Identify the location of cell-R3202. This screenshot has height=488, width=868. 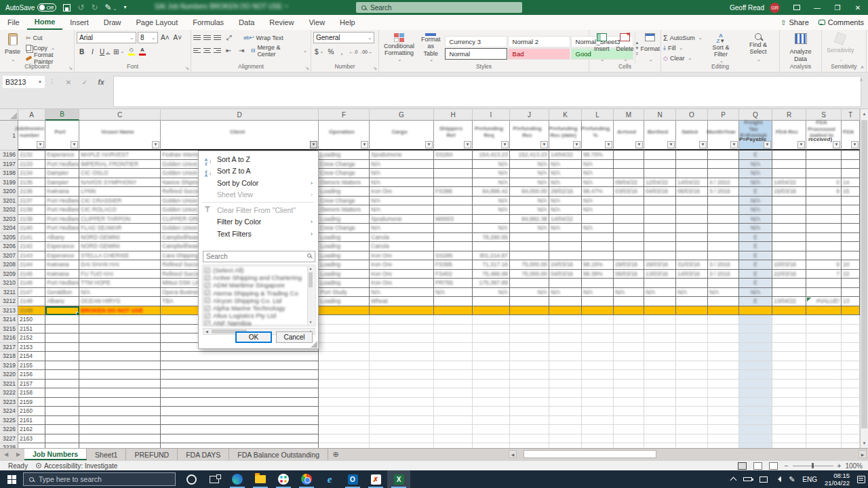
(789, 210).